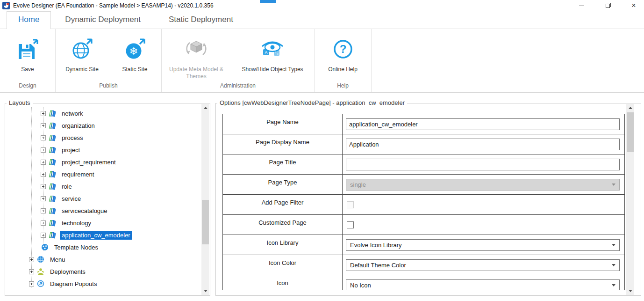 The height and width of the screenshot is (301, 644). I want to click on tab-home: Home, so click(29, 20).